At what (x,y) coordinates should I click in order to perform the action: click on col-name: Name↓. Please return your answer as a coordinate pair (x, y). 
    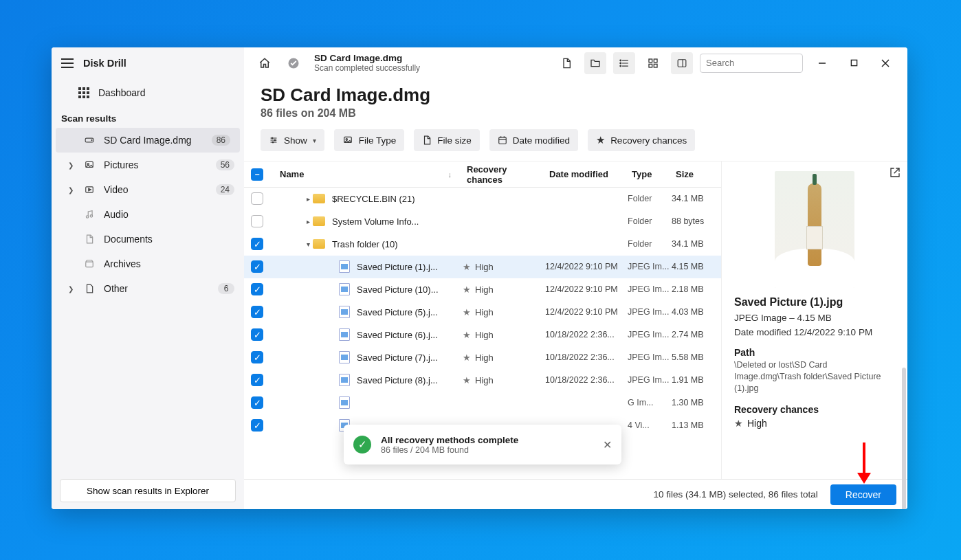
    Looking at the image, I should click on (369, 175).